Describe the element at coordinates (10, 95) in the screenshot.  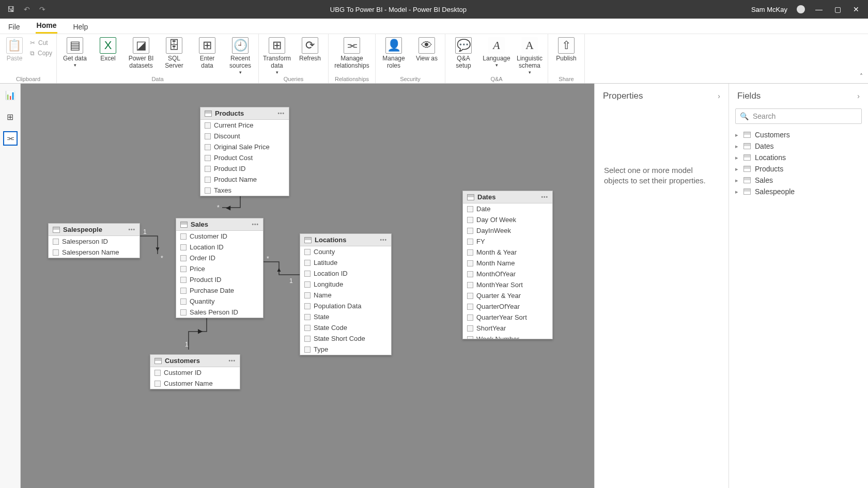
I see `report-view-button: 📊` at that location.